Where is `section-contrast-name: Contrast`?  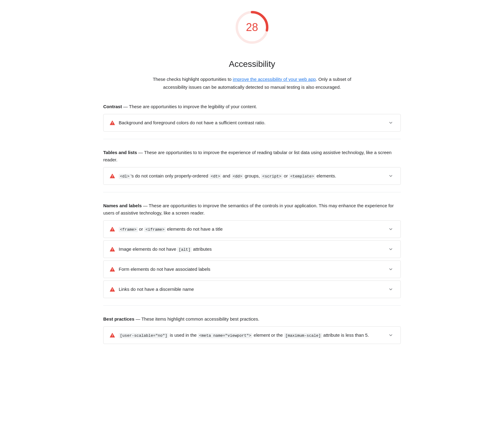
section-contrast-name: Contrast is located at coordinates (113, 106).